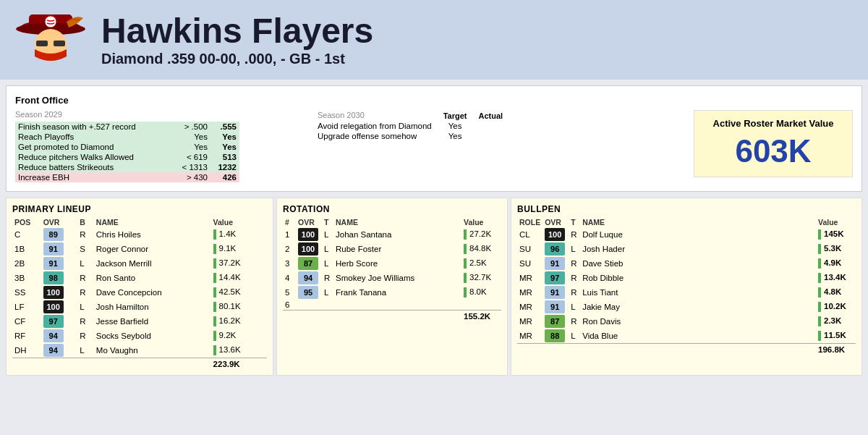 Image resolution: width=868 pixels, height=435 pixels. What do you see at coordinates (410, 136) in the screenshot?
I see `goal-row-2030: Upgrade offense somehow Yes` at bounding box center [410, 136].